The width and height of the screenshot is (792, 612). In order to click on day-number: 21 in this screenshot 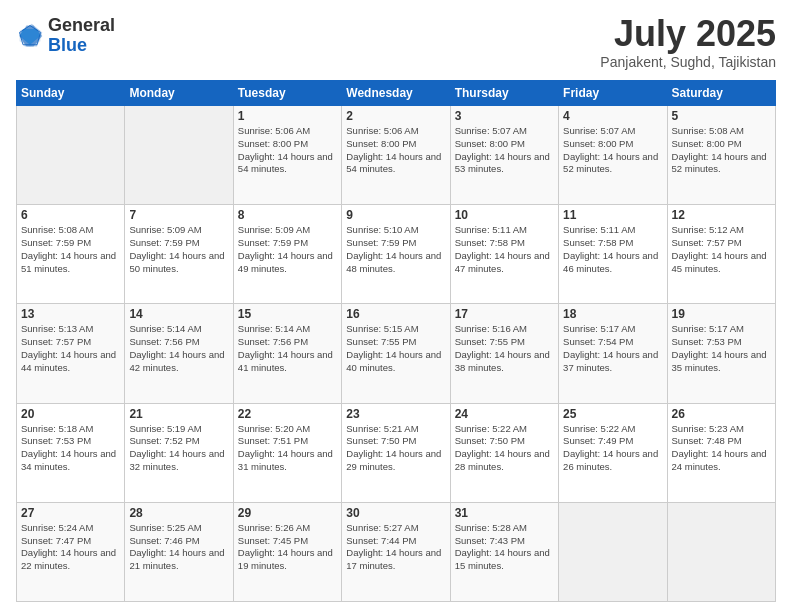, I will do `click(178, 414)`.